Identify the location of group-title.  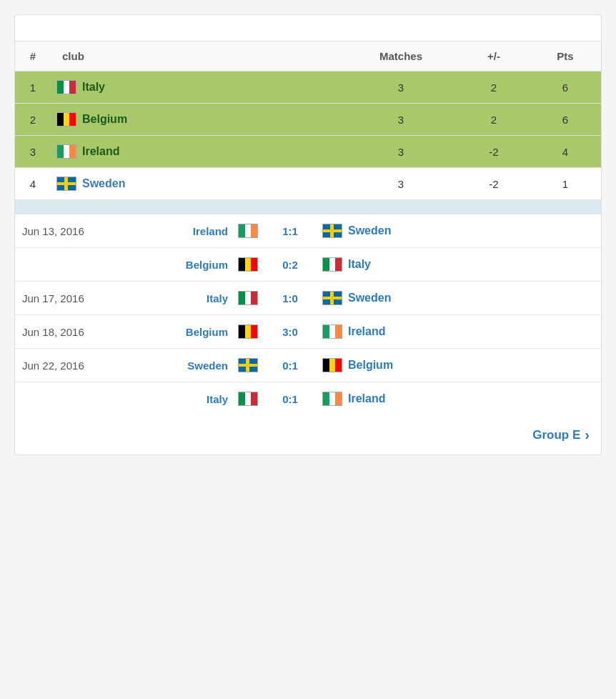
(308, 29).